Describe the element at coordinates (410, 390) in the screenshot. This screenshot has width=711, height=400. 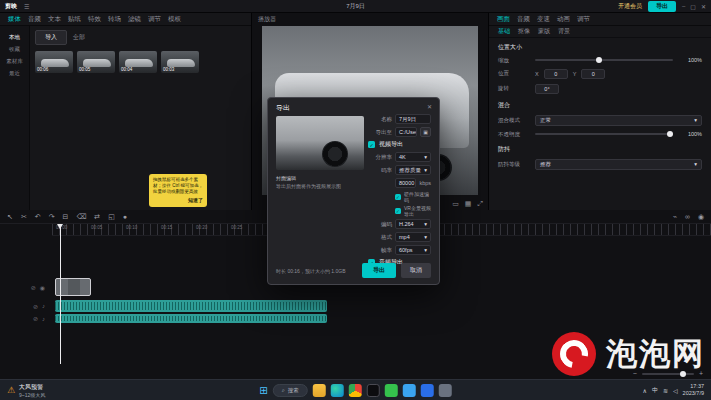
I see `taskbar-icon-qq` at that location.